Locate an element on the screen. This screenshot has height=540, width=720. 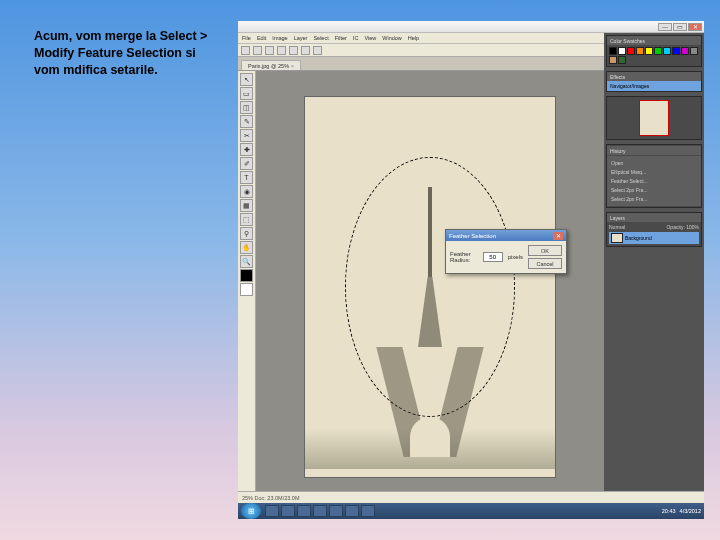
effects-panel: Effects Navigator/Images is located at coordinates (654, 82).